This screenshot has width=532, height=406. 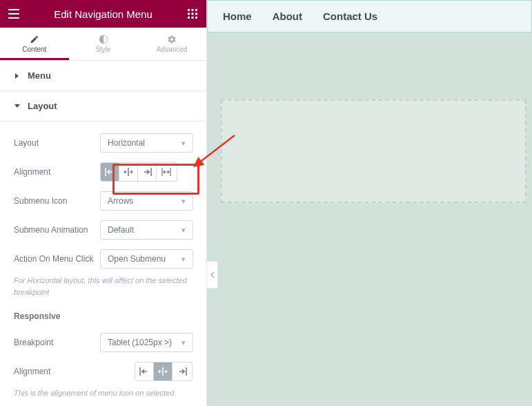 What do you see at coordinates (104, 44) in the screenshot?
I see `tab-style: Style` at bounding box center [104, 44].